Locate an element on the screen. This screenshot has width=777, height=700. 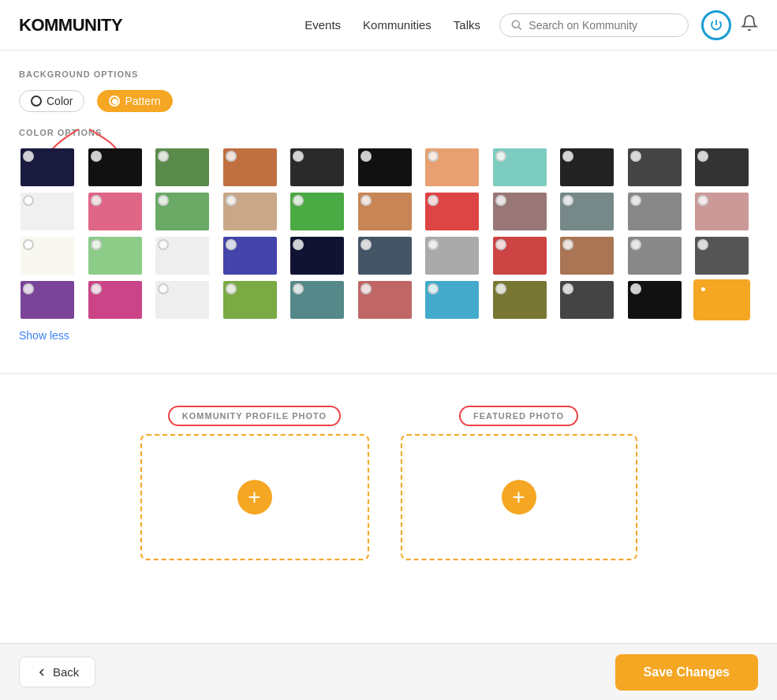
search-input is located at coordinates (603, 25).